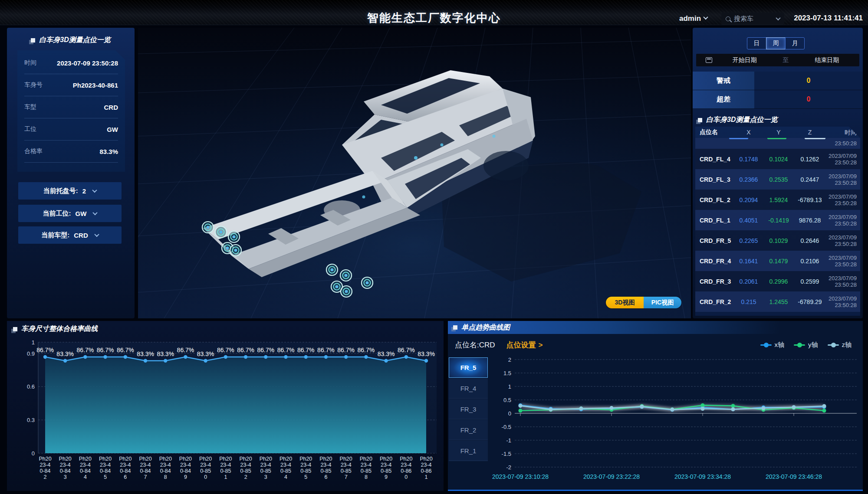 This screenshot has height=494, width=868. What do you see at coordinates (776, 43) in the screenshot?
I see `range-tab: 周` at bounding box center [776, 43].